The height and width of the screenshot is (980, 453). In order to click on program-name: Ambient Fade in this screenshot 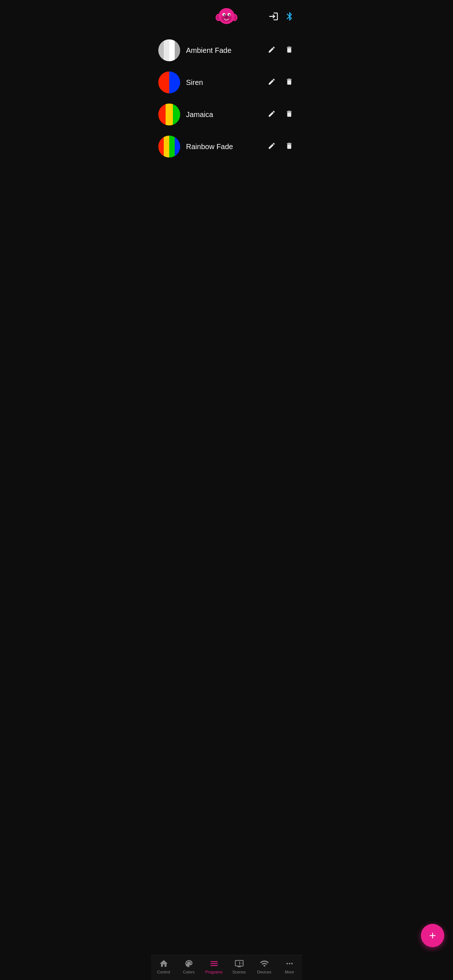, I will do `click(223, 51)`.